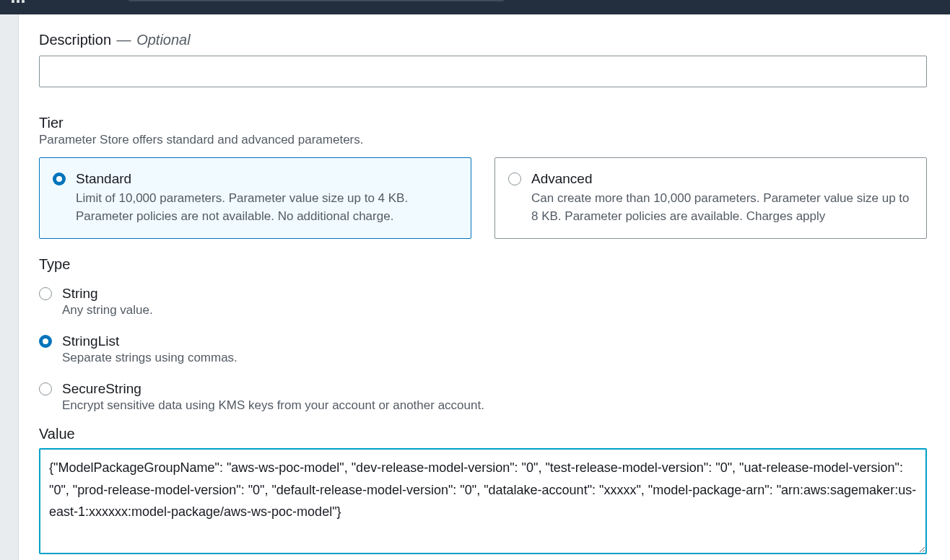 The width and height of the screenshot is (950, 560). What do you see at coordinates (75, 40) in the screenshot?
I see `description-label-text: Description` at bounding box center [75, 40].